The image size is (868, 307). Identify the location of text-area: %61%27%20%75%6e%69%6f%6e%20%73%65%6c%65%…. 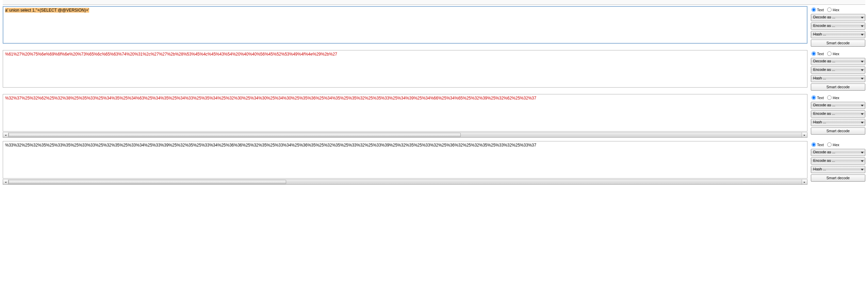
(405, 69).